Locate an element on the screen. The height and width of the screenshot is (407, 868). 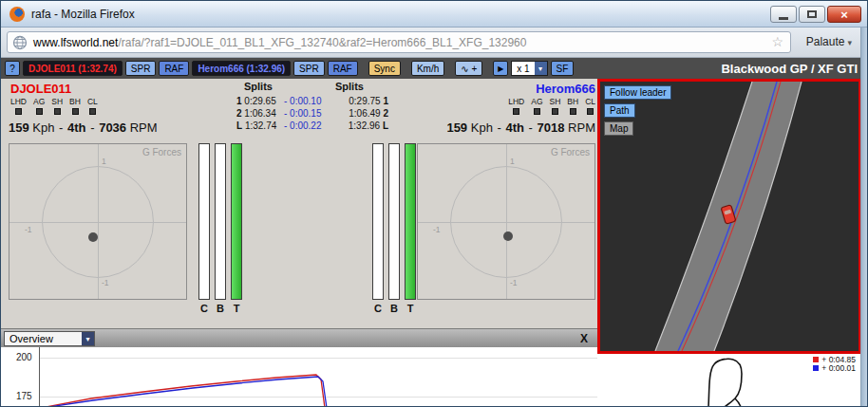
bookmark-star-icon: ☆ is located at coordinates (777, 42).